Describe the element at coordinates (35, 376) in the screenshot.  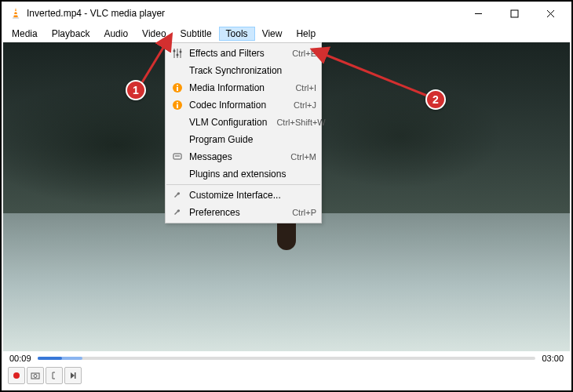
I see `camera-icon` at that location.